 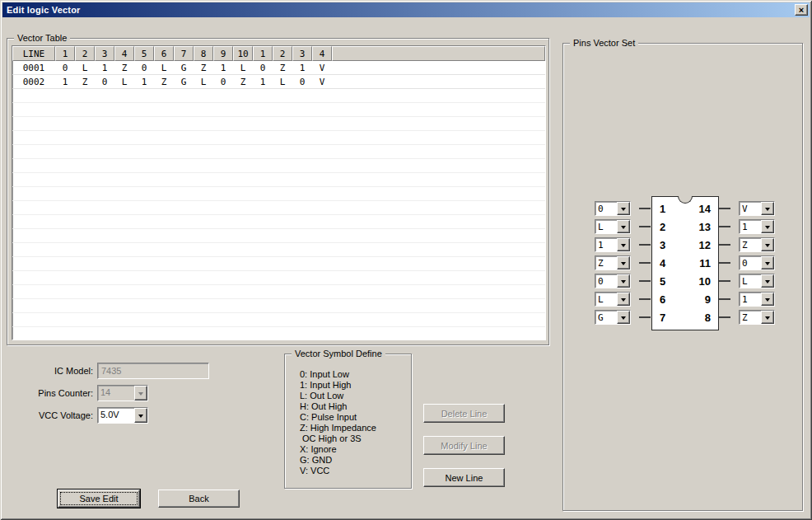 I want to click on chip-pin-number: 6, so click(x=662, y=300).